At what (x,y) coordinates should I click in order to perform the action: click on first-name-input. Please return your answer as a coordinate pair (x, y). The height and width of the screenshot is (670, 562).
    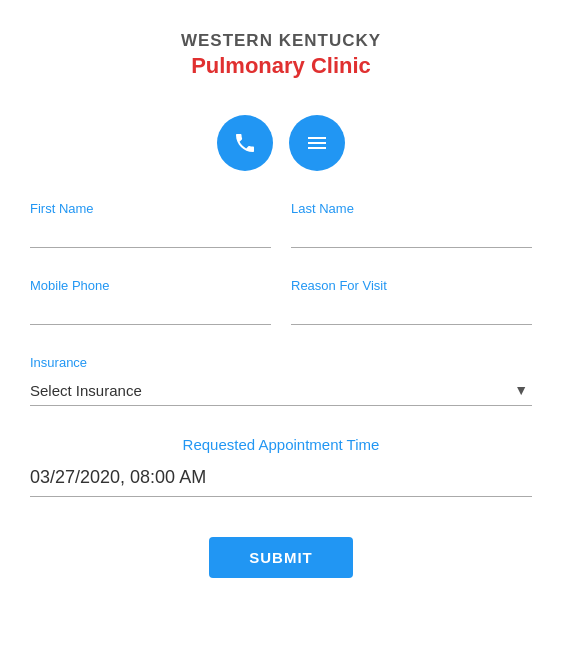
    Looking at the image, I should click on (150, 235).